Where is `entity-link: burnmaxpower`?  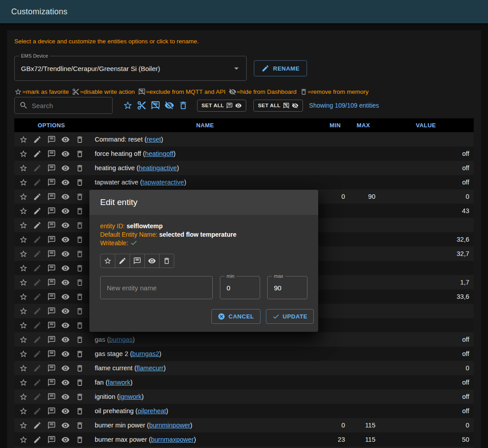
entity-link: burnmaxpower is located at coordinates (172, 440).